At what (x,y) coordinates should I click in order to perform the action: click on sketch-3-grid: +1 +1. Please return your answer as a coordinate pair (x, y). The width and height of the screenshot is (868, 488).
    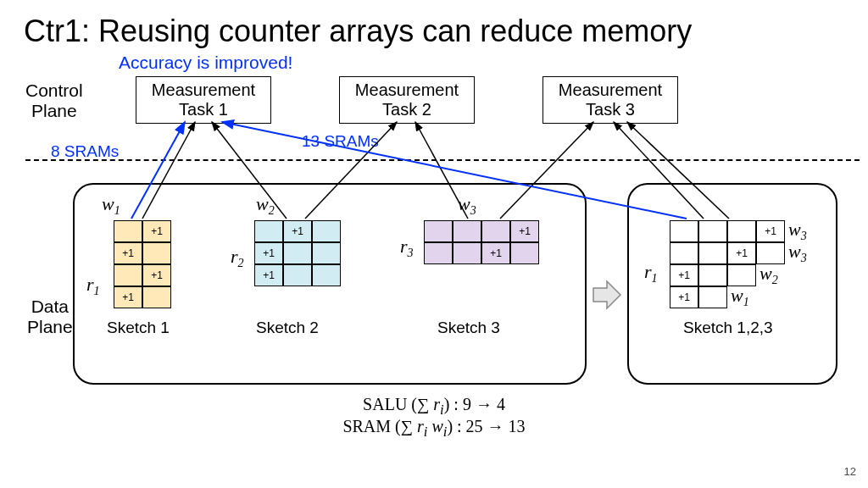
    Looking at the image, I should click on (481, 242).